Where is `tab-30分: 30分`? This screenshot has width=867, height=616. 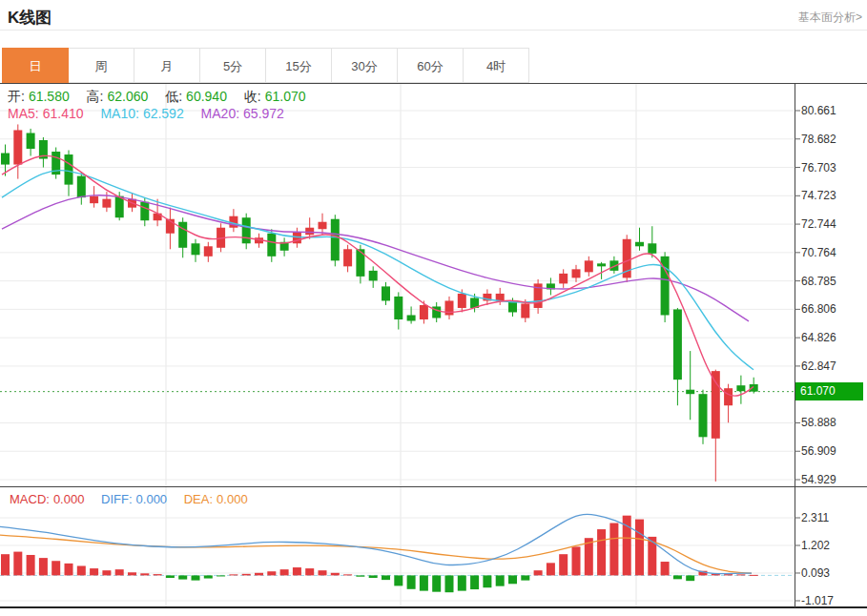
tab-30分: 30分 is located at coordinates (364, 65).